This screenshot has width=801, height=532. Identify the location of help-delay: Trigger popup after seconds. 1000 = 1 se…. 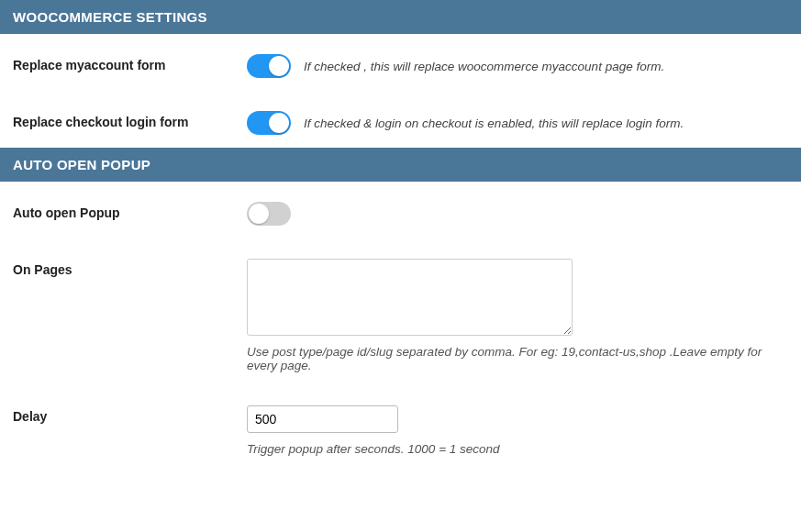
(517, 449).